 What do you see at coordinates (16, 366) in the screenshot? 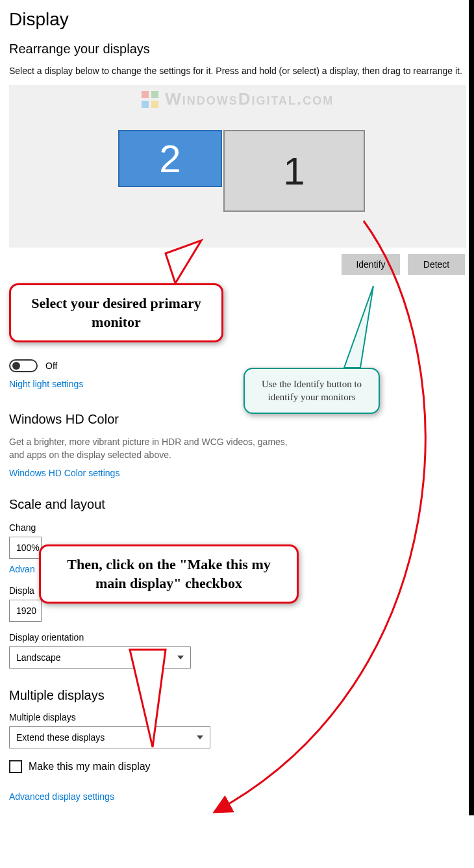
I see `toggle-knob-icon` at bounding box center [16, 366].